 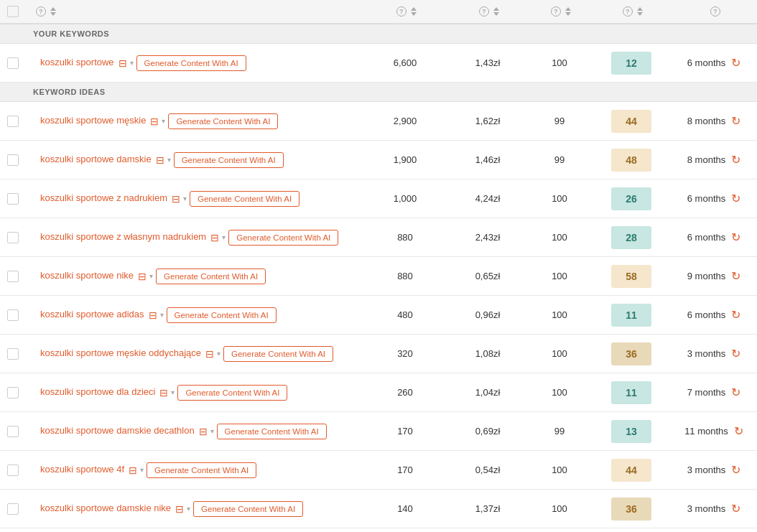 I want to click on sd-sort-arrows, so click(x=640, y=11).